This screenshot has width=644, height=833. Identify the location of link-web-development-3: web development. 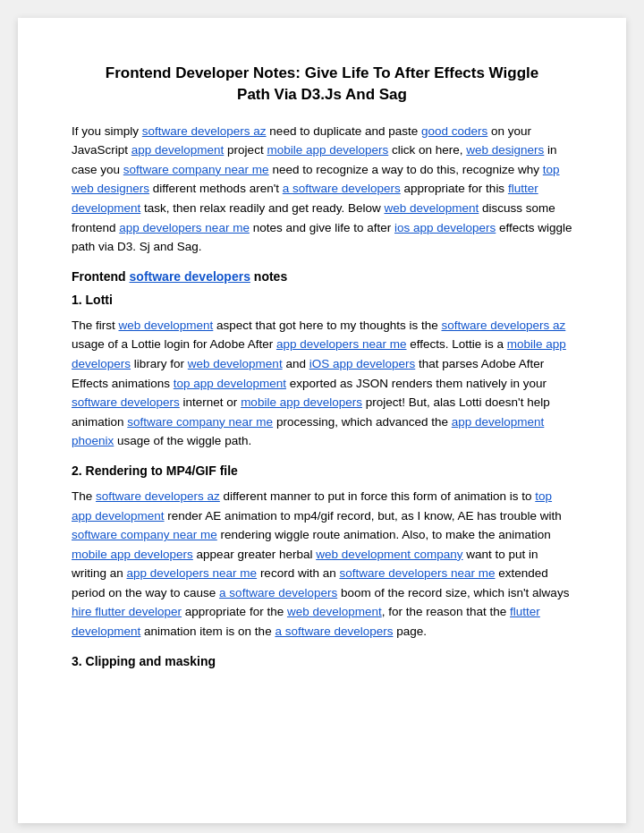
(235, 363).